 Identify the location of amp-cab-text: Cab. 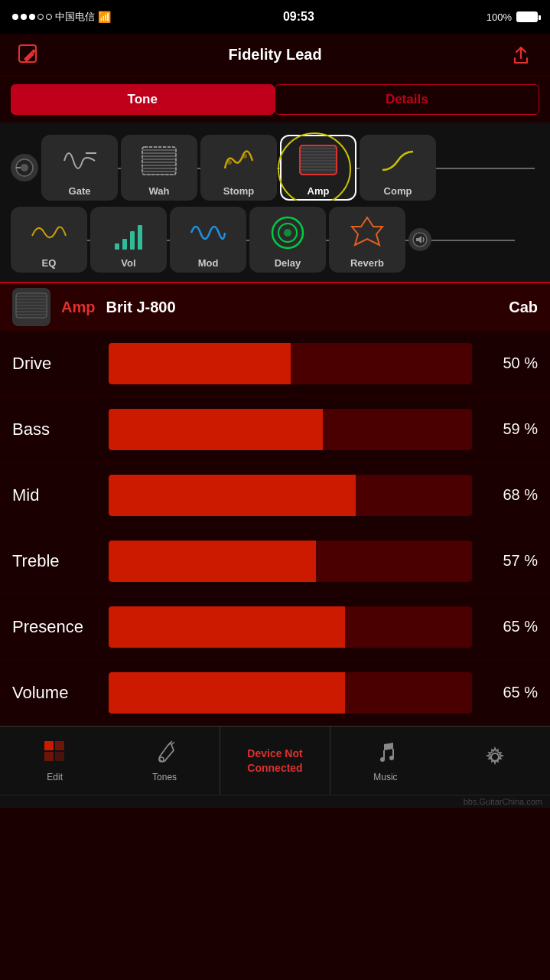
(523, 308).